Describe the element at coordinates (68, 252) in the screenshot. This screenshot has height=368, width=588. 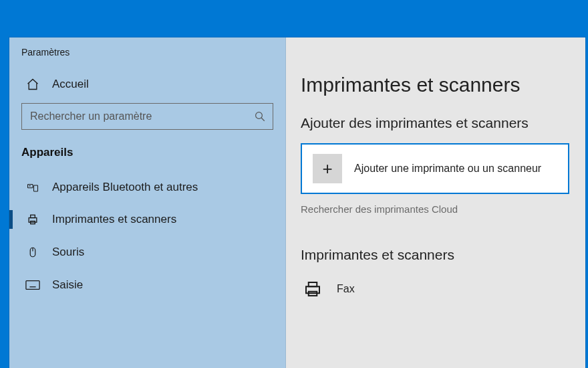
I see `sidebar-item-label: Souris` at that location.